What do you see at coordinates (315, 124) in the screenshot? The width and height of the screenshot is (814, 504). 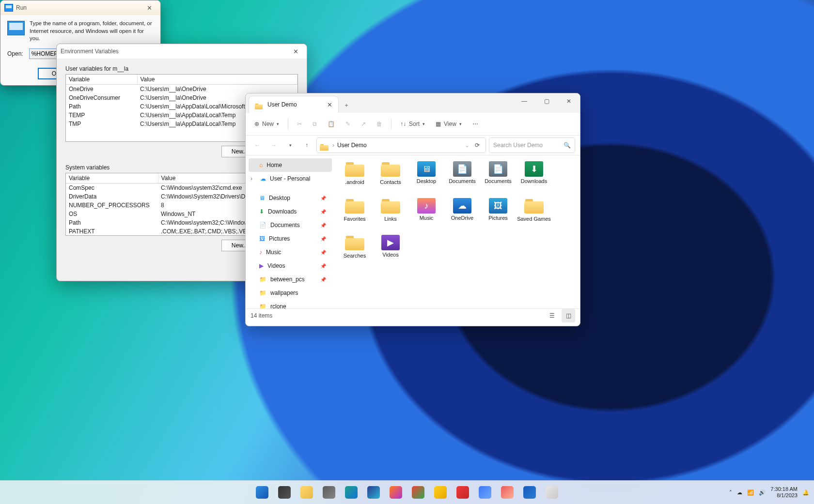 I see `copy-icon: ⧉` at bounding box center [315, 124].